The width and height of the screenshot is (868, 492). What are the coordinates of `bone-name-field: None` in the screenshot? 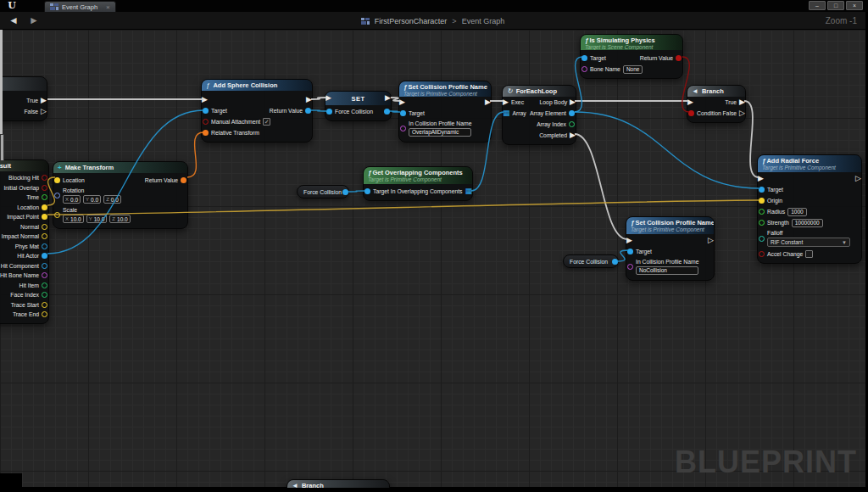 It's located at (633, 70).